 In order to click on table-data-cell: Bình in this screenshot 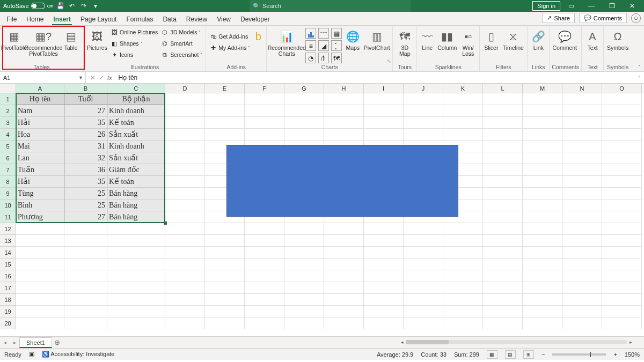, I will do `click(40, 205)`.